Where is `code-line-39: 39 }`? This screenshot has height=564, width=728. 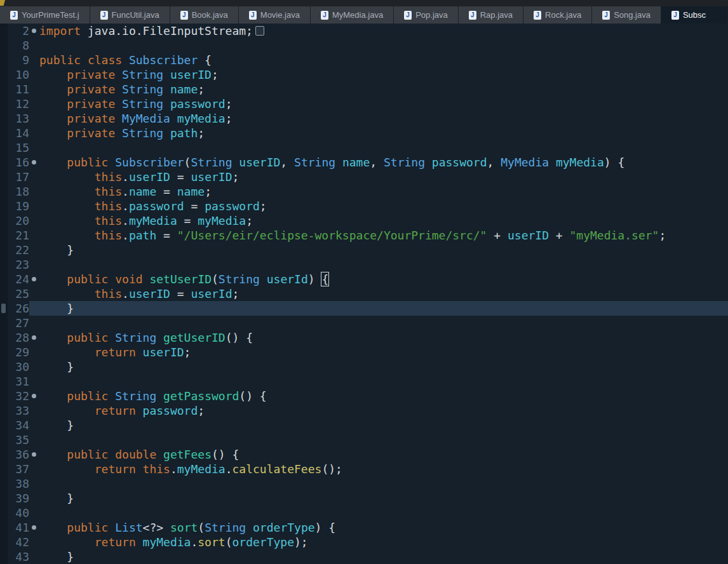
code-line-39: 39 } is located at coordinates (364, 498).